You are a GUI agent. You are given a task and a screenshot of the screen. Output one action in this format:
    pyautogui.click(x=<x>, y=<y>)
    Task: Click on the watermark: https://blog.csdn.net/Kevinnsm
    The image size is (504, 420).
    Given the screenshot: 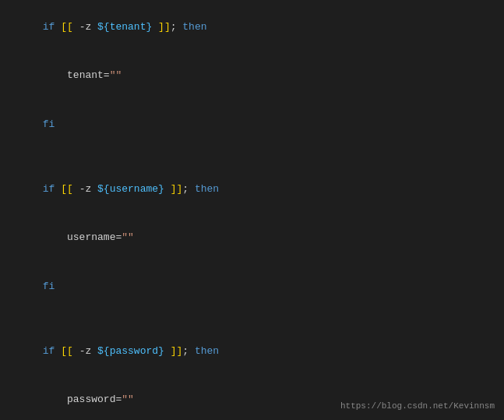 What is the action you would take?
    pyautogui.click(x=418, y=407)
    